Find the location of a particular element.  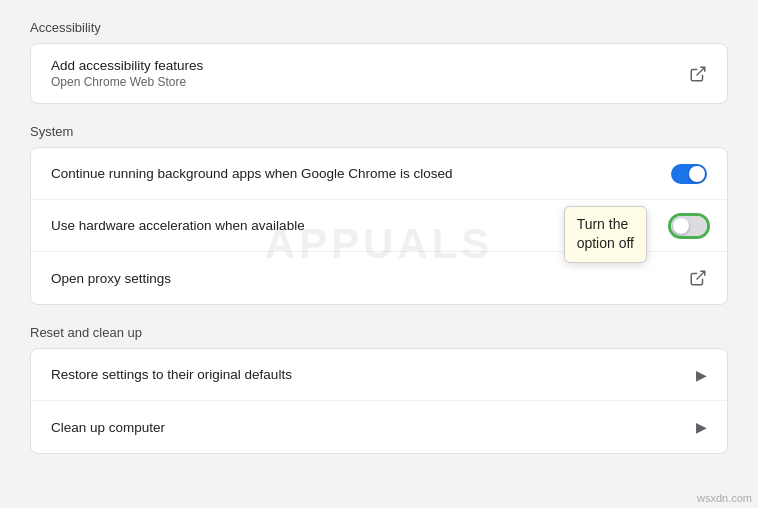

add-accessibility-label: Add accessibility features is located at coordinates (127, 66).